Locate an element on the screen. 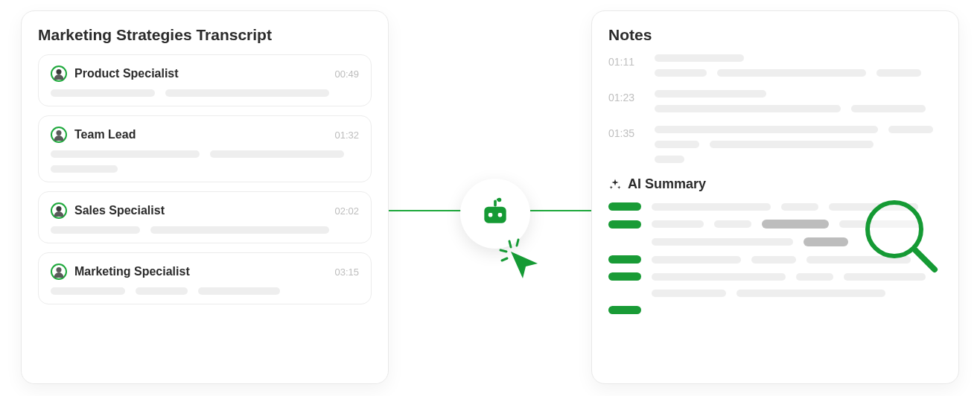  note-item: 01:35 is located at coordinates (775, 144).